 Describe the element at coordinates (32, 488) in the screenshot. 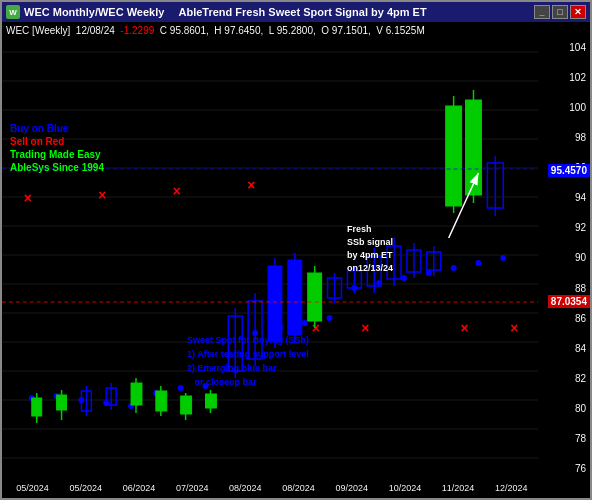

I see `x-label-0: 05/2024` at that location.